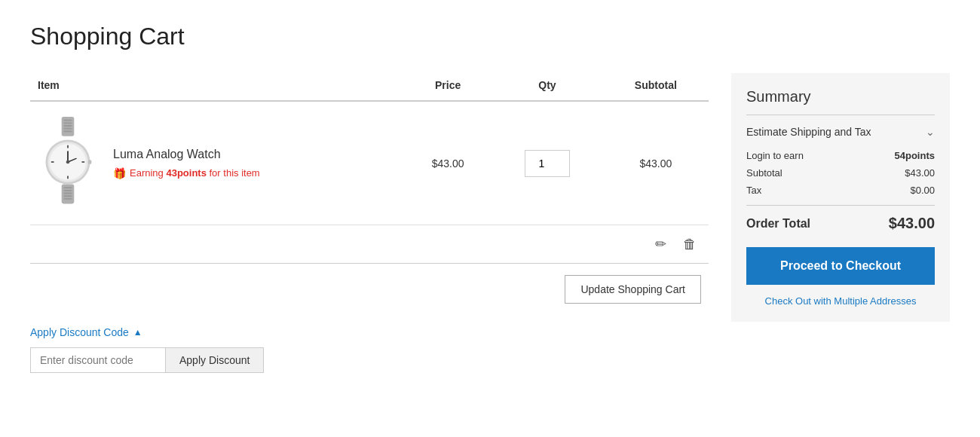 The image size is (980, 437). I want to click on order-total-value: $43.00, so click(912, 223).